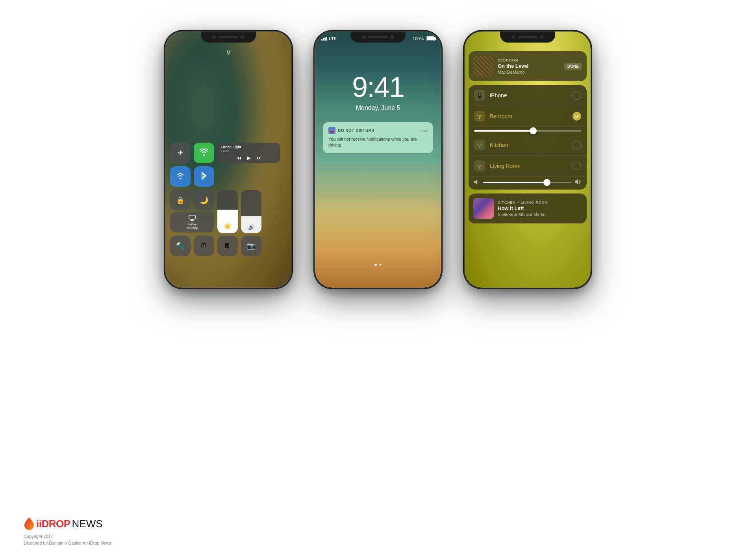  I want to click on track-title: On the Level, so click(529, 66).